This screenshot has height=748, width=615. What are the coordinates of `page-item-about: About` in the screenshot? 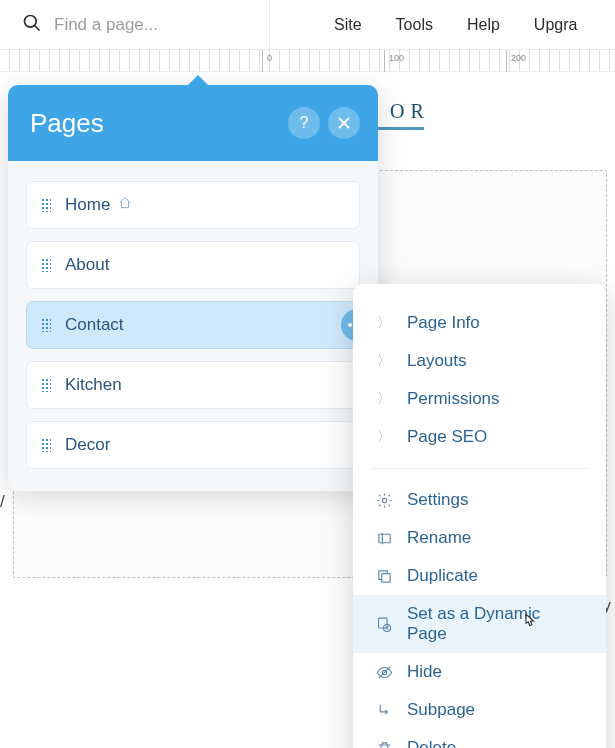 It's located at (193, 265).